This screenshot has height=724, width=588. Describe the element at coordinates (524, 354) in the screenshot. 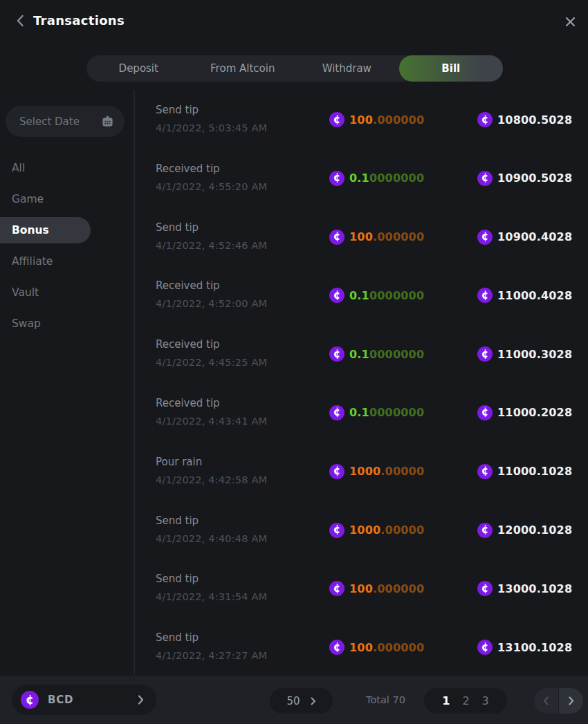

I see `transaction-balance: ¢ 11000.3028` at that location.